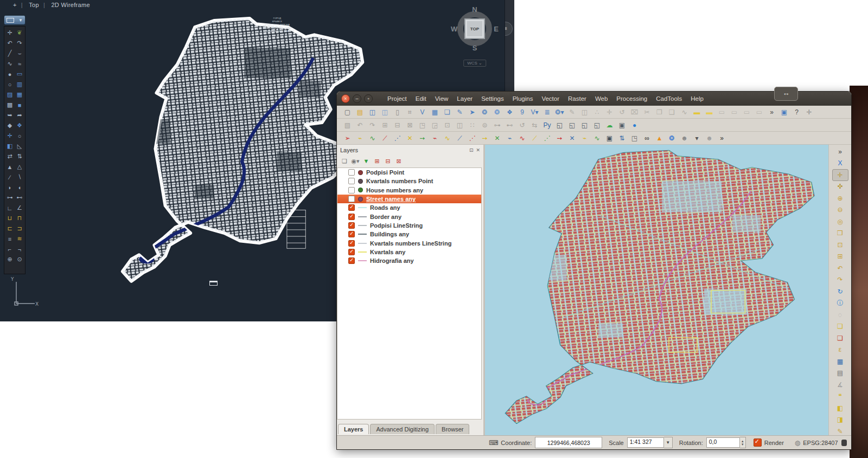 This screenshot has width=868, height=458. Describe the element at coordinates (710, 112) in the screenshot. I see `move-label-icon: ▬` at that location.